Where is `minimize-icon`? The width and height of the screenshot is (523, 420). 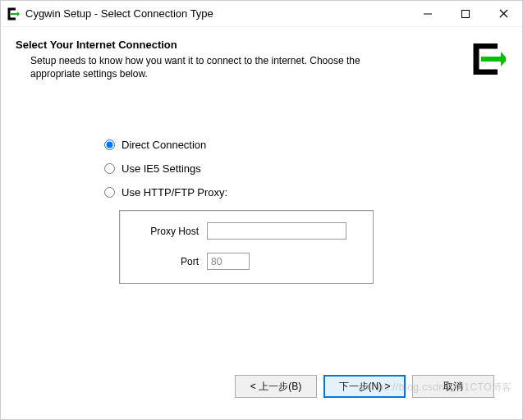
minimize-icon is located at coordinates (428, 14).